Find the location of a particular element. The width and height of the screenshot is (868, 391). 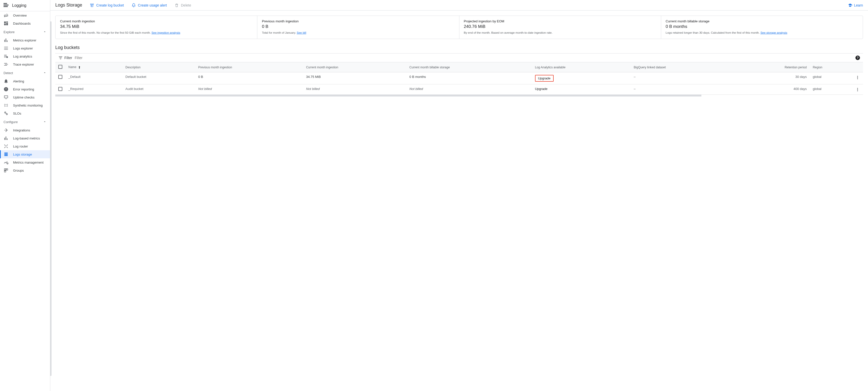

sidebar-item-dashboards: Dashboards is located at coordinates (25, 23).